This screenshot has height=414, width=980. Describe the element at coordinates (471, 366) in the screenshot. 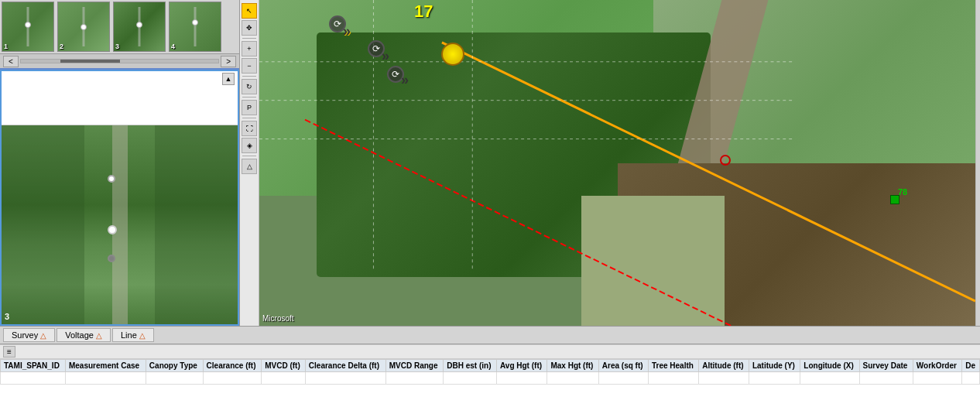

I see `col-header-dbh-est: DBH est (in)` at that location.